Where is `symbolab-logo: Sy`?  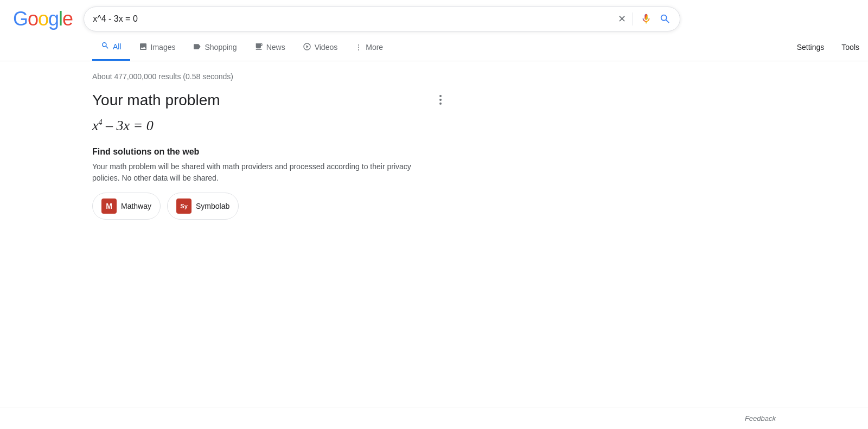 symbolab-logo: Sy is located at coordinates (184, 206).